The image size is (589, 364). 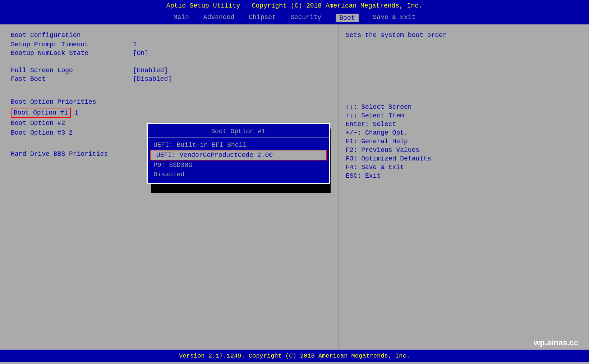 I want to click on fastboot-row: Fast Boot [Disabled], so click(x=169, y=79).